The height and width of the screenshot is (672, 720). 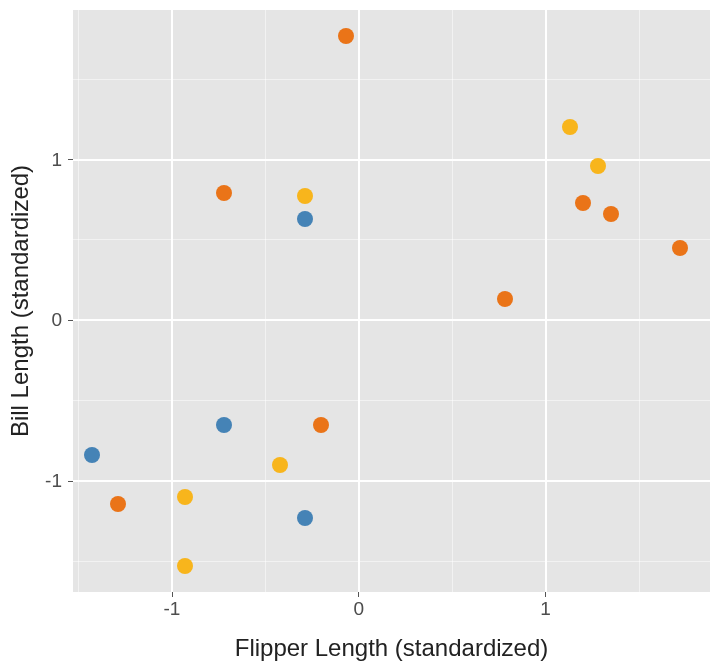 I want to click on y-tick-label: -1, so click(x=54, y=481).